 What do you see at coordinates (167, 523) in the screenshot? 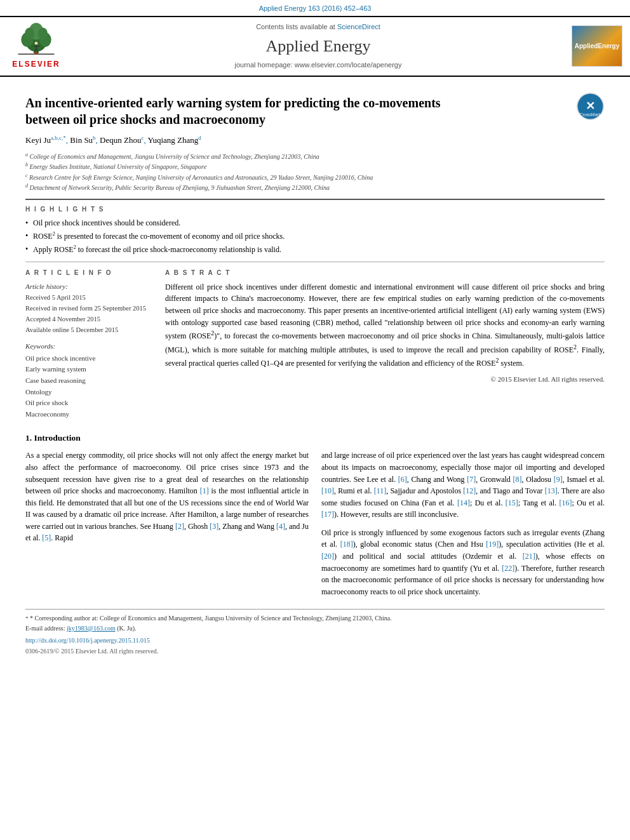
I see `intro-left-col: As a special energy commodity, oil price…` at bounding box center [167, 523].